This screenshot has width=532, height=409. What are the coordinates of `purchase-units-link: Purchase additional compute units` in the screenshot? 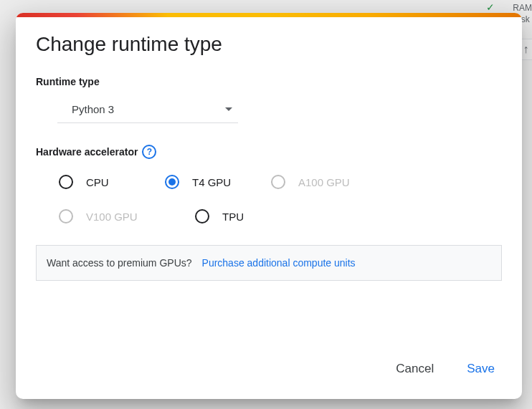 It's located at (279, 263).